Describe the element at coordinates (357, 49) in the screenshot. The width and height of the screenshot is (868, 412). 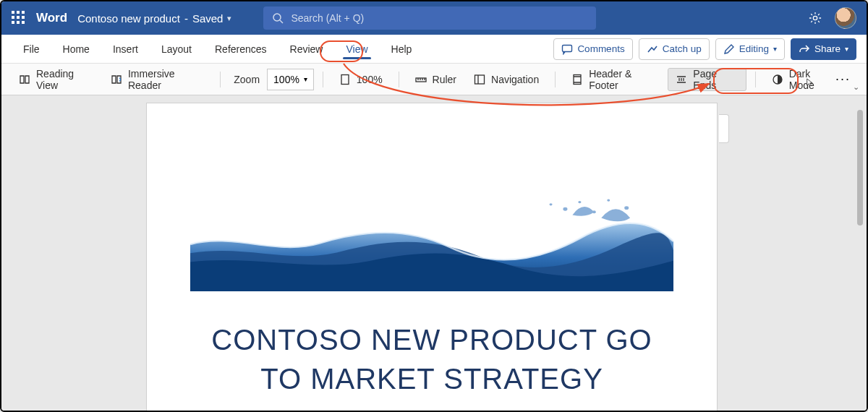
I see `menu-view: View` at that location.